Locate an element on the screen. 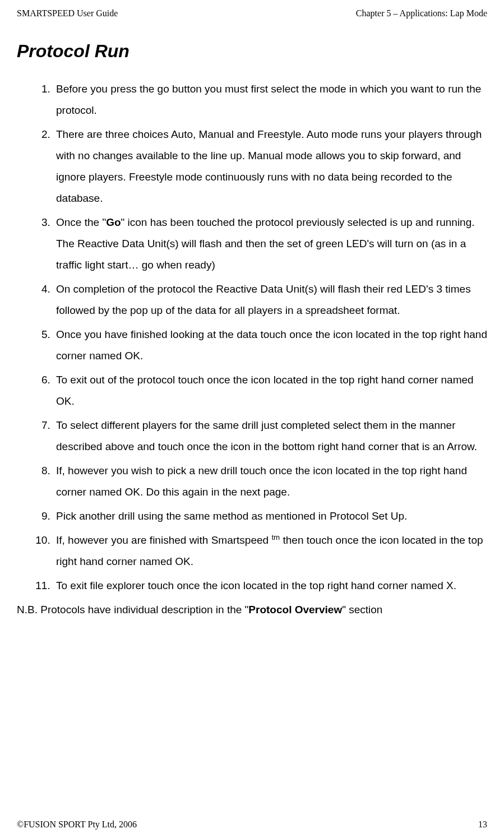  header-left: SMARTSPEED User Guide is located at coordinates (67, 13).